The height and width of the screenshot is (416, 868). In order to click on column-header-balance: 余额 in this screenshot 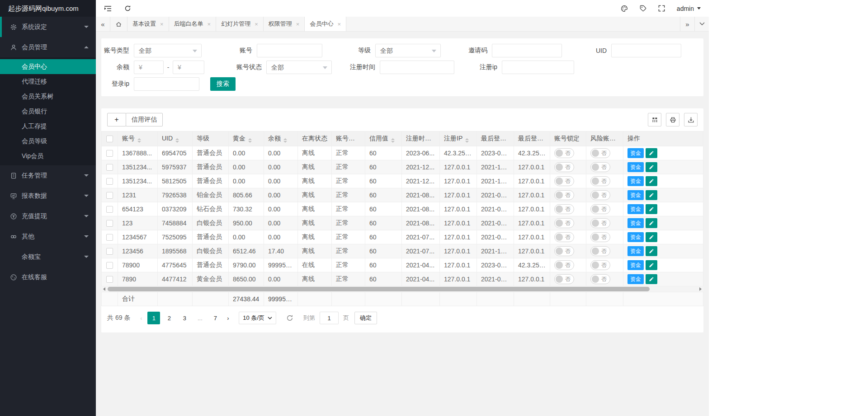, I will do `click(281, 139)`.